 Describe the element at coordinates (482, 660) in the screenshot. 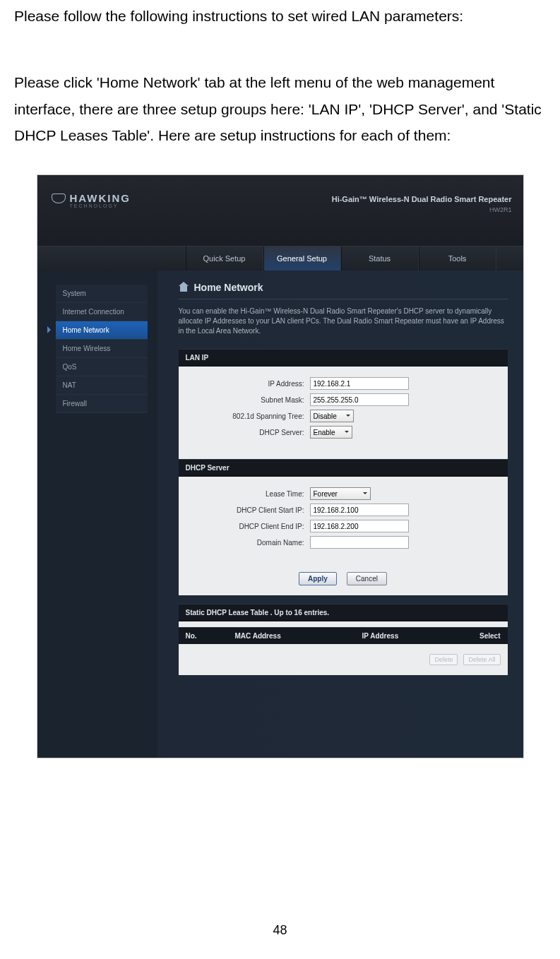

I see `delete-all-button: Delete All` at that location.